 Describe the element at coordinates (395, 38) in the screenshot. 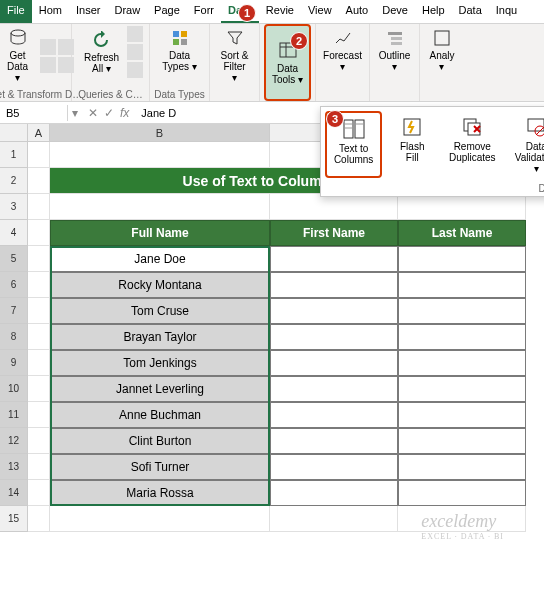

I see `outline-icon` at that location.